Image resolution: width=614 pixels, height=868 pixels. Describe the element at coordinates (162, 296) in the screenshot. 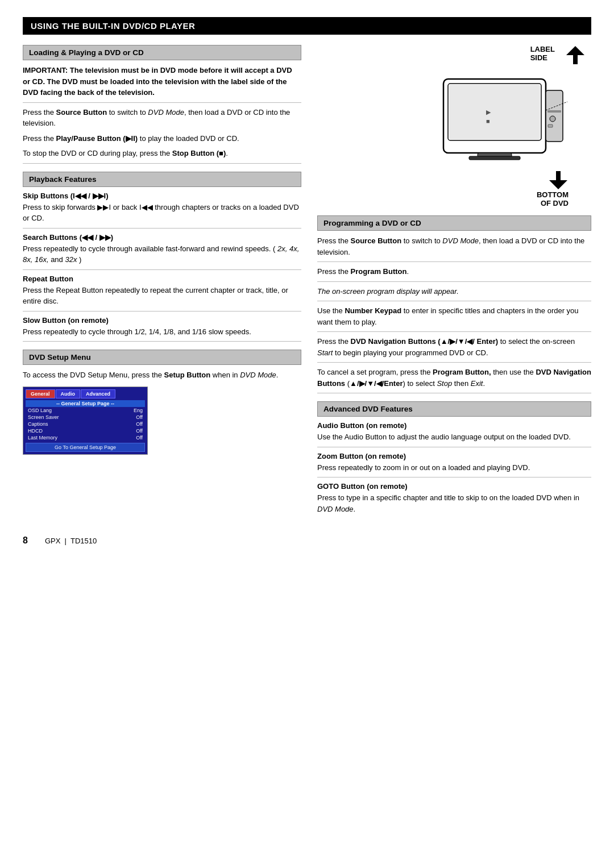

I see `repeat-button-body: Press the Repeat Button repeatedly to re…` at that location.